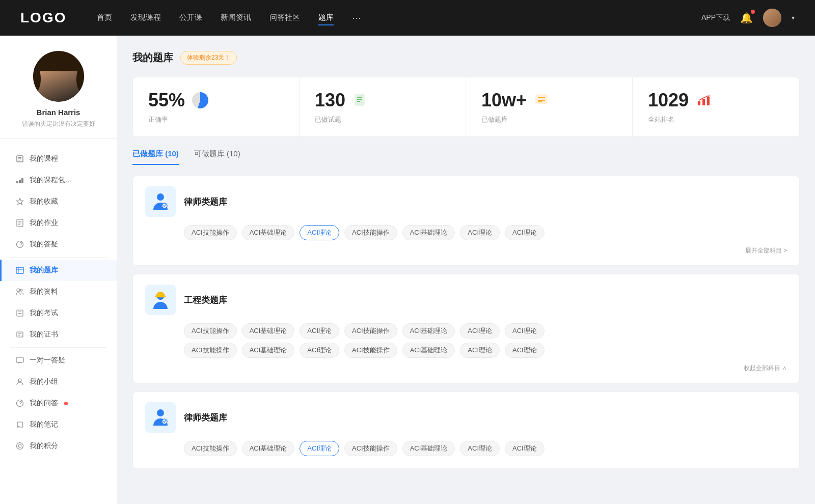  I want to click on sidebar-label: 我的问答, so click(44, 403).